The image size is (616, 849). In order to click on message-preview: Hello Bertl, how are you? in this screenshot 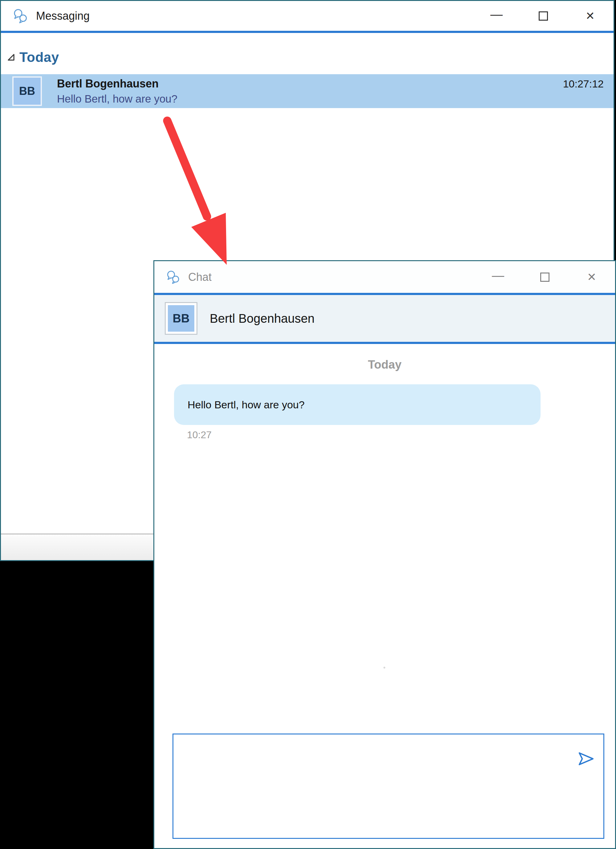, I will do `click(117, 99)`.